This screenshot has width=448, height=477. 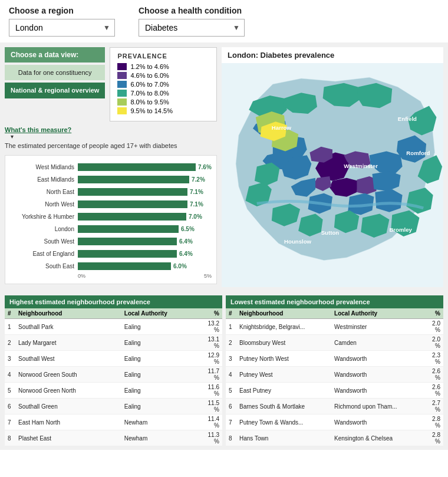 What do you see at coordinates (231, 358) in the screenshot?
I see `table-cell: 3` at bounding box center [231, 358].